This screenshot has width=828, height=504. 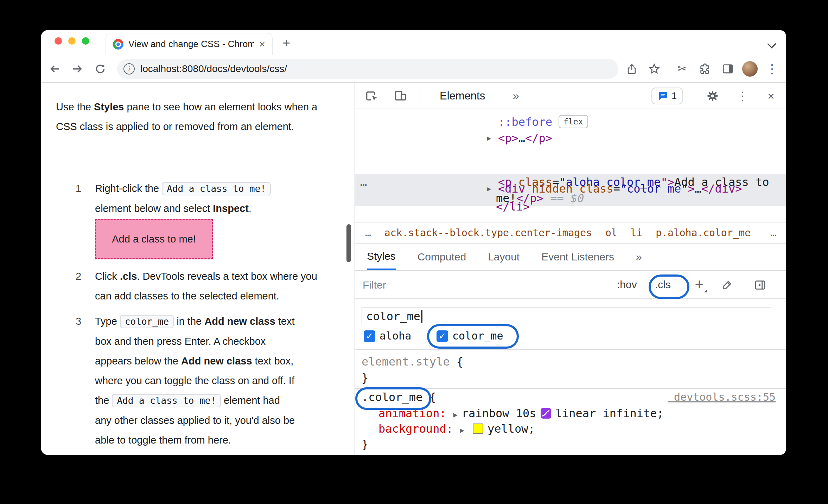 I want to click on forward-icon, so click(x=77, y=69).